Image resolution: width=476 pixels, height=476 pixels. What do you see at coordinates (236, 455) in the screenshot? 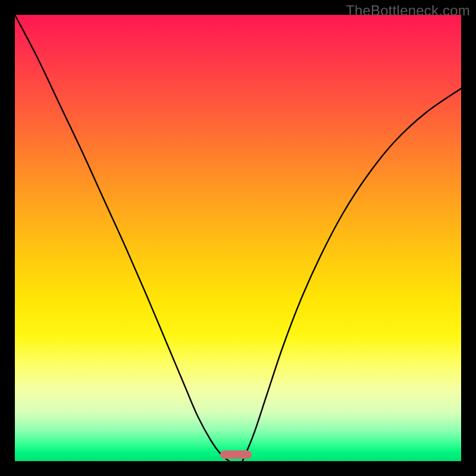
I see `optimal-marker` at bounding box center [236, 455].